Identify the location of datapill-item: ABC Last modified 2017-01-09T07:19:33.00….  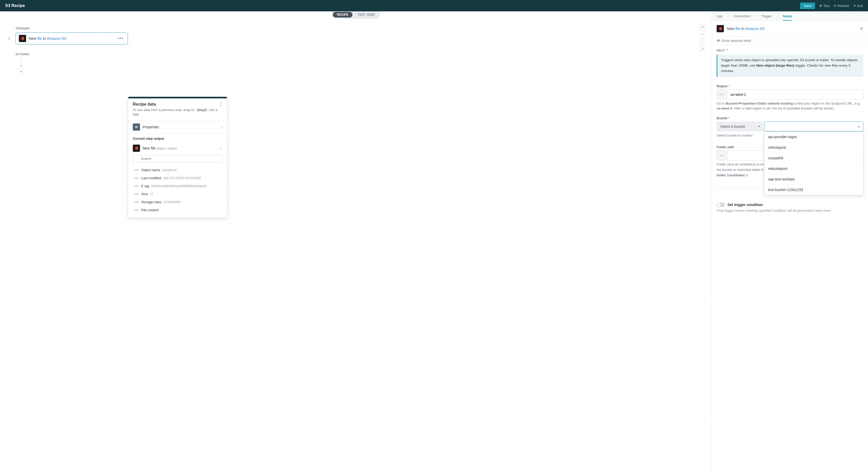
(178, 178).